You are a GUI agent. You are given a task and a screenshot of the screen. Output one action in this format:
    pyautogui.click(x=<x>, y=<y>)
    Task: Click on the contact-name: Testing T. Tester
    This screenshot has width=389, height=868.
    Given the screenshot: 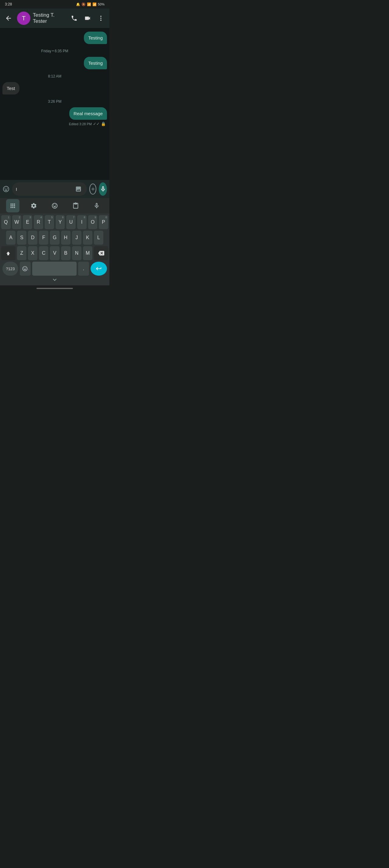 What is the action you would take?
    pyautogui.click(x=49, y=18)
    